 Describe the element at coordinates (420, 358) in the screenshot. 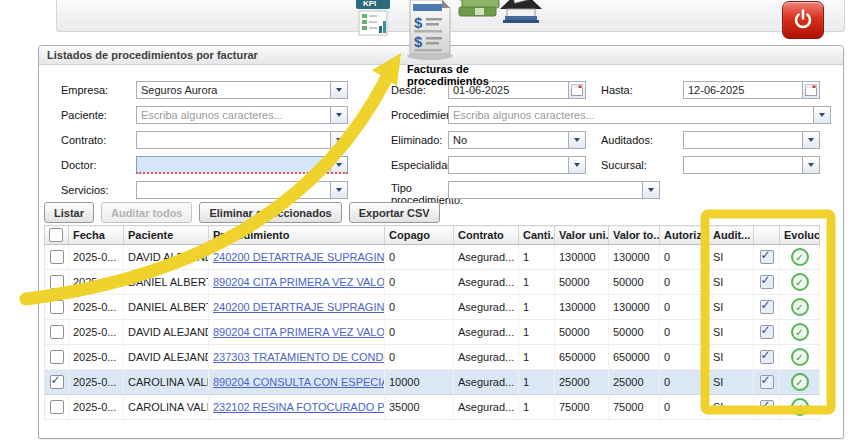

I see `cell-copago: 0` at that location.